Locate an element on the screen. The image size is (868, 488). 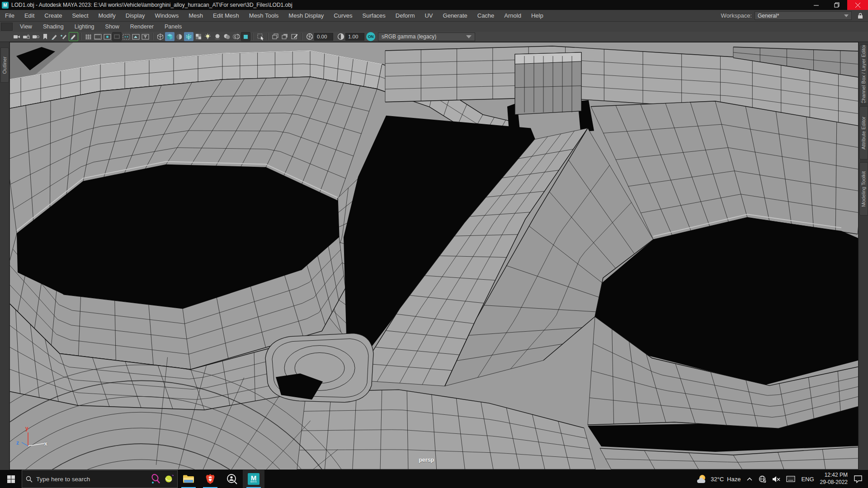
menu-windows: Windows is located at coordinates (166, 15).